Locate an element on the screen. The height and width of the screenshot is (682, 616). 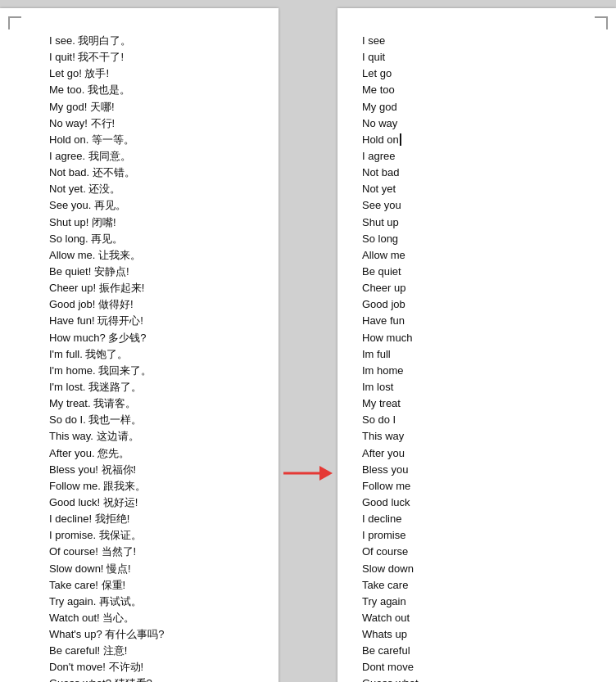
left-phrase-20: I'm home. 我回来了。 is located at coordinates (156, 371).